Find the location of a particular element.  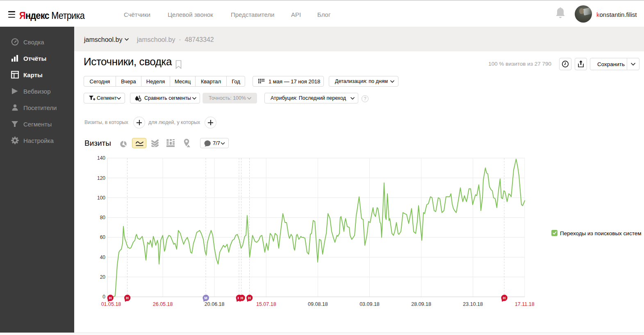

svg-text: 40 is located at coordinates (103, 257).